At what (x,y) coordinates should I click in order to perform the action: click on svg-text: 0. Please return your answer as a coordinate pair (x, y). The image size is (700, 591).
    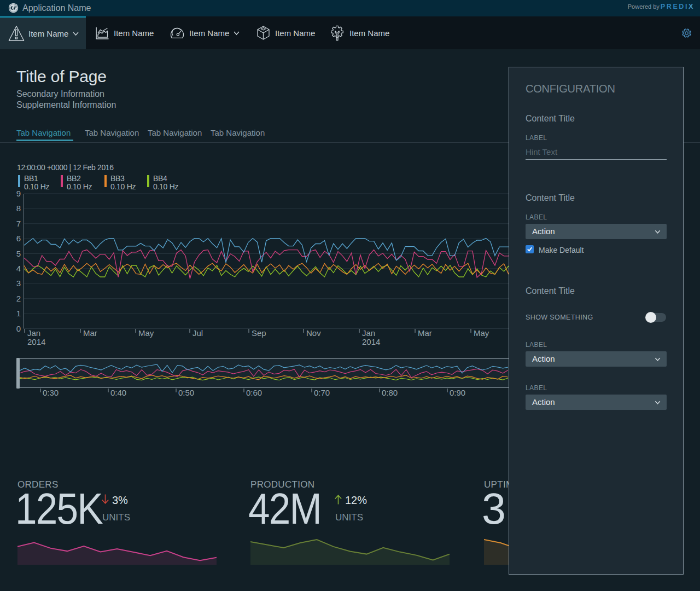
    Looking at the image, I should click on (19, 328).